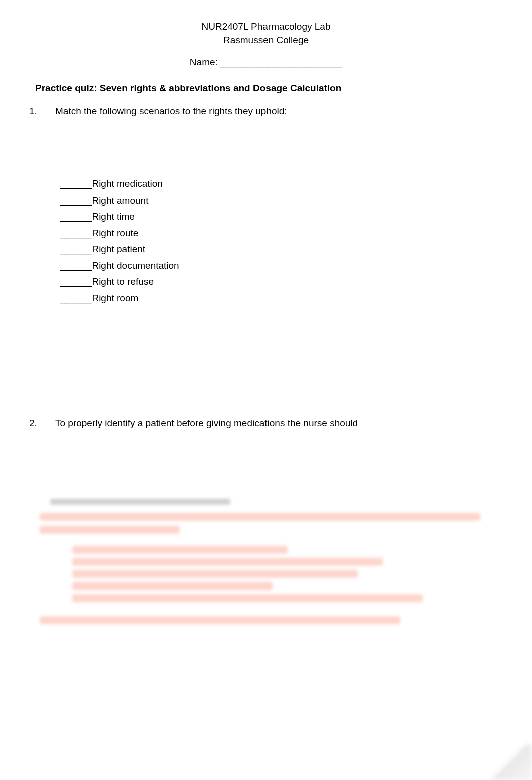 The width and height of the screenshot is (532, 780). I want to click on right-item-amount: ______Right amount, so click(279, 201).